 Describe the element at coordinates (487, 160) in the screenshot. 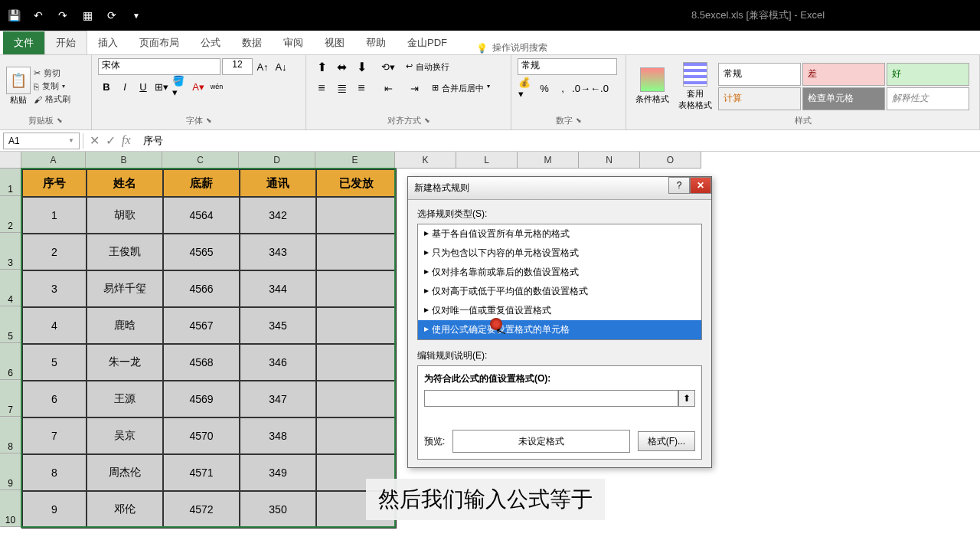

I see `column-header: L` at that location.